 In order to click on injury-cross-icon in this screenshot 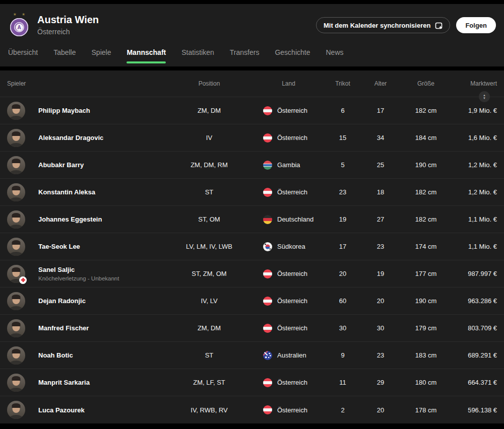, I will do `click(23, 280)`.